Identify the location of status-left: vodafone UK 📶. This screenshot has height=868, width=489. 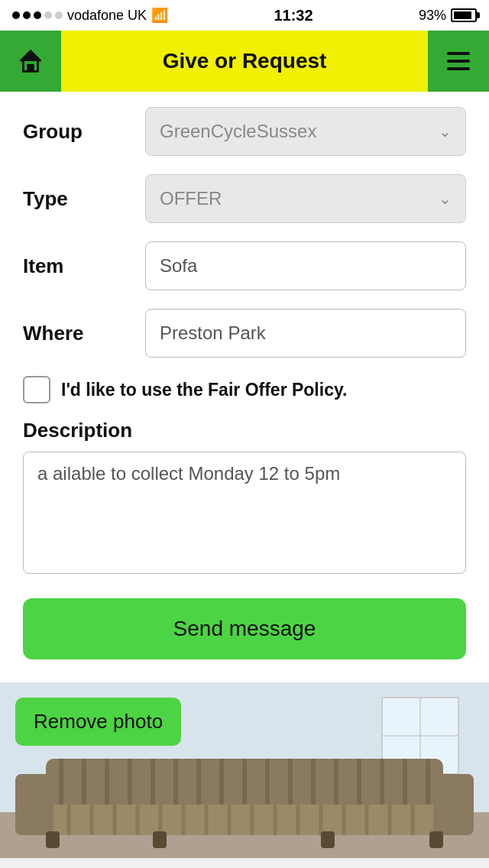
(90, 15).